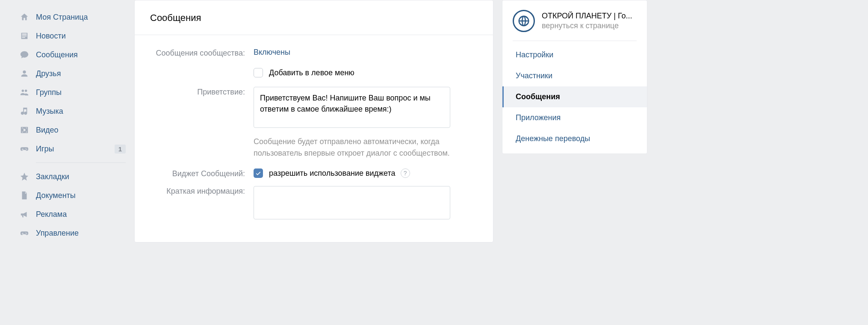 The width and height of the screenshot is (868, 325). What do you see at coordinates (202, 204) in the screenshot?
I see `short-info-label: Краткая информация:` at bounding box center [202, 204].